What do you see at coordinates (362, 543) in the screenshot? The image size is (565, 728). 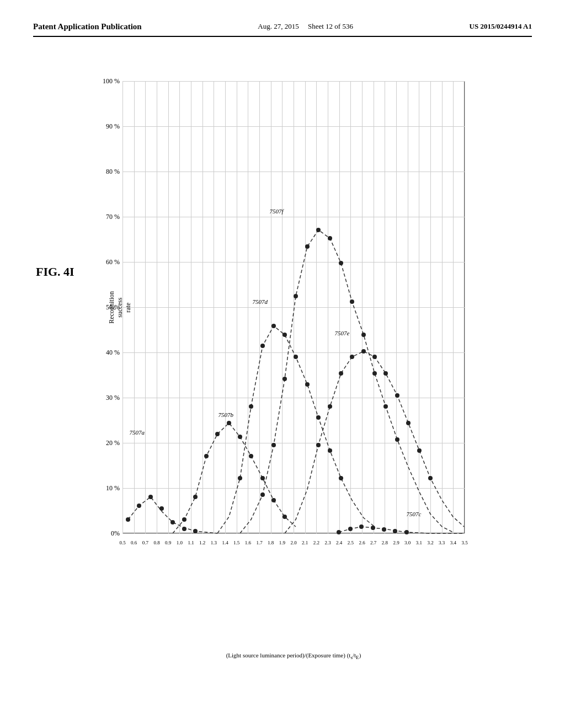 I see `x-label-2.6: 2.6` at bounding box center [362, 543].